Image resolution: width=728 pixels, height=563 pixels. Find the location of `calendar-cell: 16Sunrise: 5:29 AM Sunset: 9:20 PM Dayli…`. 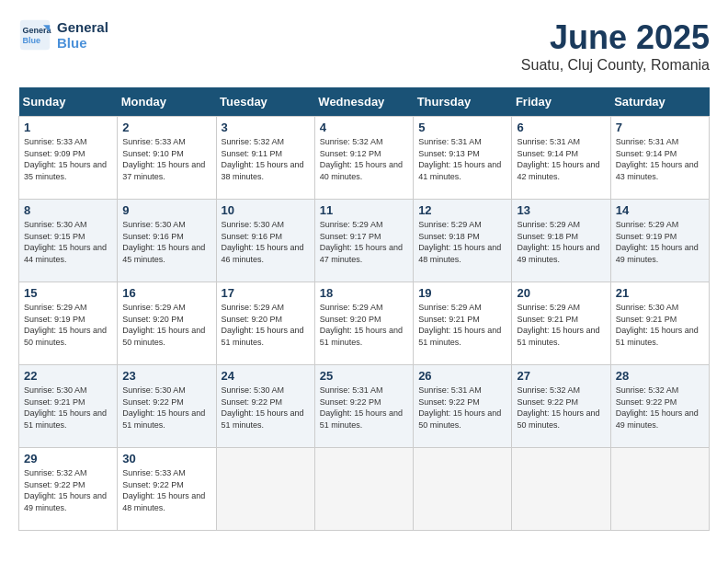

calendar-cell: 16Sunrise: 5:29 AM Sunset: 9:20 PM Dayli… is located at coordinates (167, 324).